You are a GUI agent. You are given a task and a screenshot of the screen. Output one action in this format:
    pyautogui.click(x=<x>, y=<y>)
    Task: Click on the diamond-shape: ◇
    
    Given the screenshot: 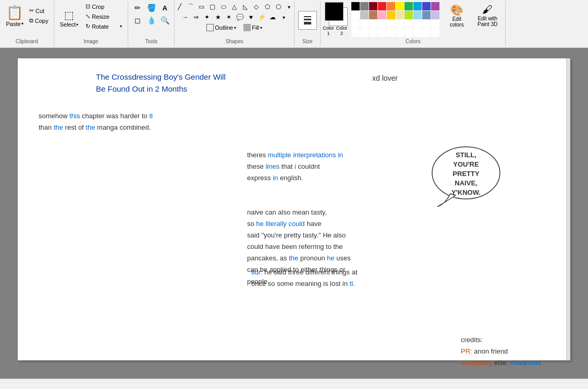 What is the action you would take?
    pyautogui.click(x=256, y=7)
    